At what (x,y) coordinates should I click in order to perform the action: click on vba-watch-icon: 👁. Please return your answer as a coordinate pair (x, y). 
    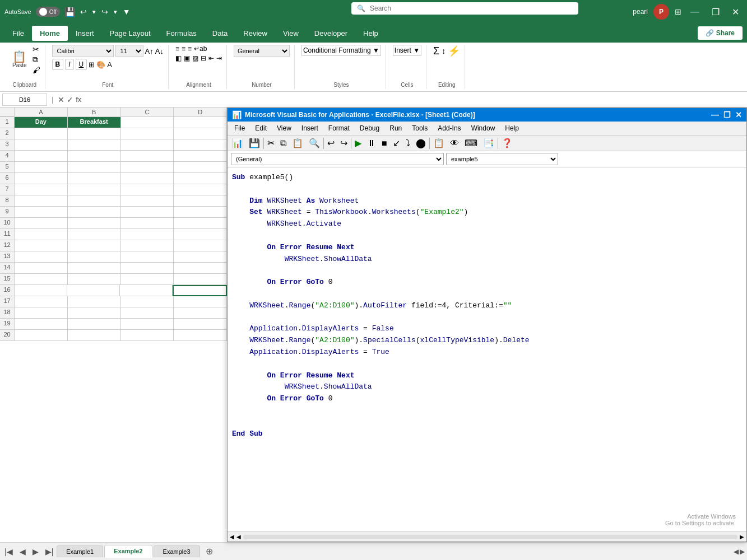
    Looking at the image, I should click on (454, 143).